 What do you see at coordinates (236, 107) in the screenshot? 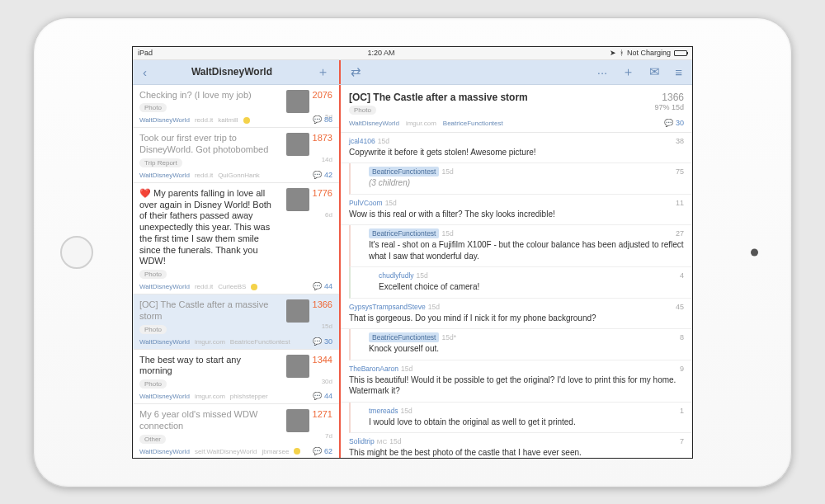
I see `post-row: Checking in? (I love my job)Photo20765dW…` at bounding box center [236, 107].